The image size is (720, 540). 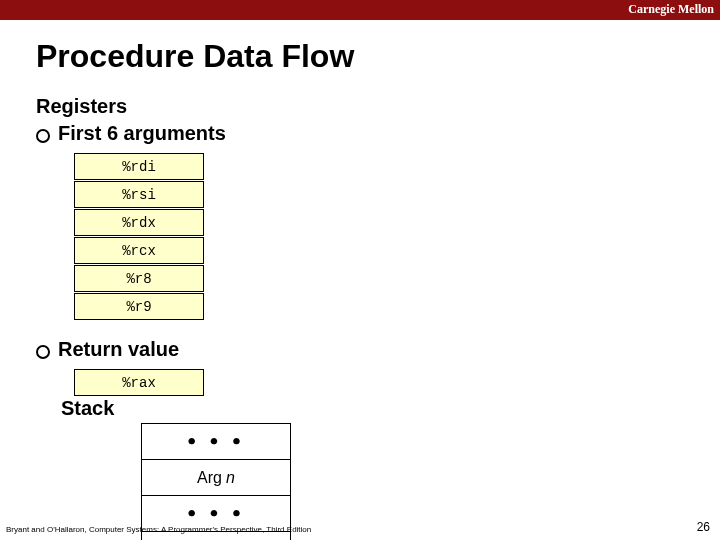 What do you see at coordinates (142, 134) in the screenshot?
I see `bullet-first6-label: First 6 arguments` at bounding box center [142, 134].